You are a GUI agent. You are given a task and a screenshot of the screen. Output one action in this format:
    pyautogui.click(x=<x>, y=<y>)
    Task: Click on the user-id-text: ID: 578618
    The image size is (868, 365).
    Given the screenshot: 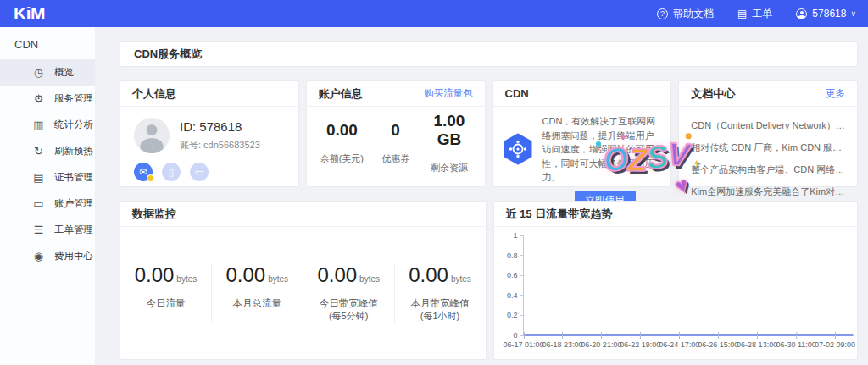 What is the action you would take?
    pyautogui.click(x=220, y=127)
    